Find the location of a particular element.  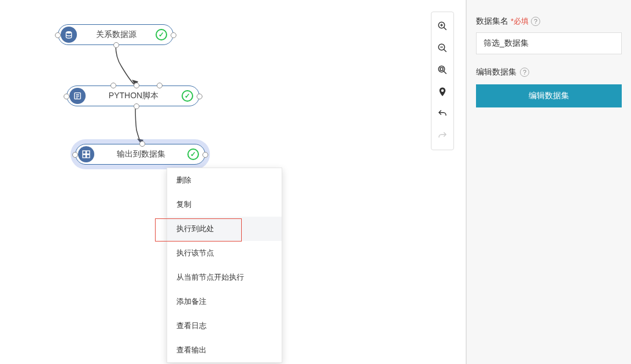

menu-item-view-output: 查看输出 is located at coordinates (224, 350).